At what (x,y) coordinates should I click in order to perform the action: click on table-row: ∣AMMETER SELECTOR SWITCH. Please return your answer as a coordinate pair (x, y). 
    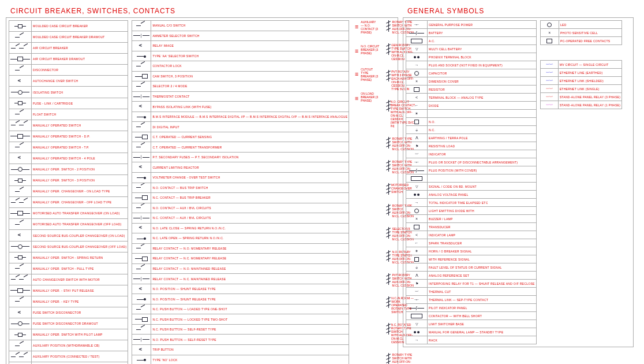
    Looking at the image, I should click on (241, 36).